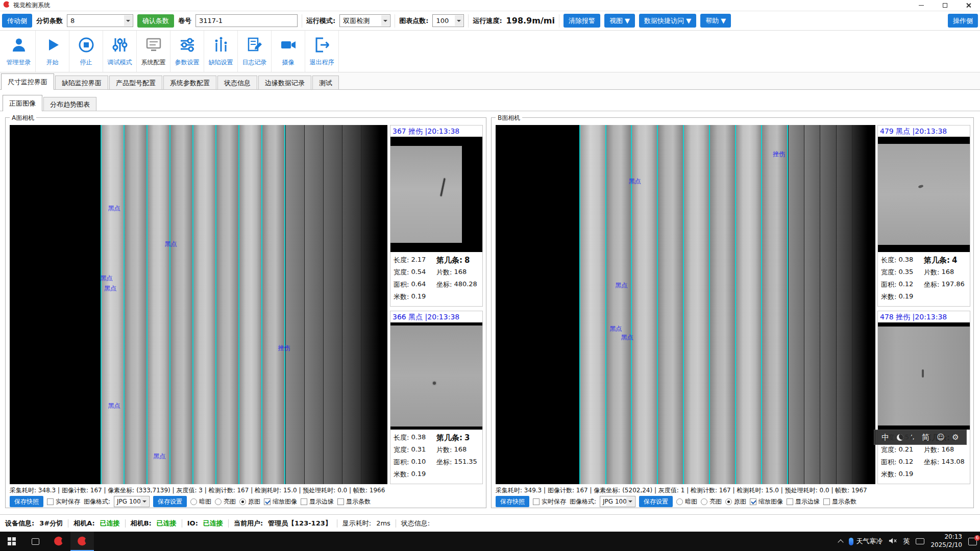 Image resolution: width=980 pixels, height=551 pixels. Describe the element at coordinates (448, 20) in the screenshot. I see `chart-points-select: 100` at that location.